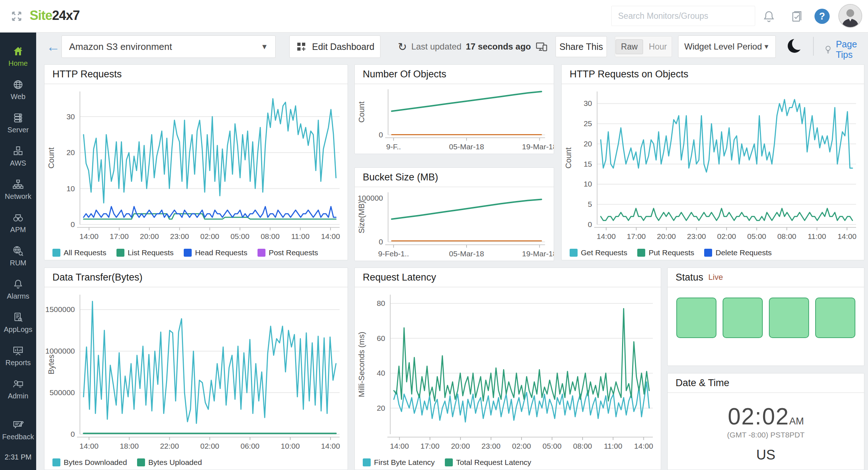 The height and width of the screenshot is (470, 868). I want to click on svg-text: Milli-Seconds (ms), so click(362, 364).